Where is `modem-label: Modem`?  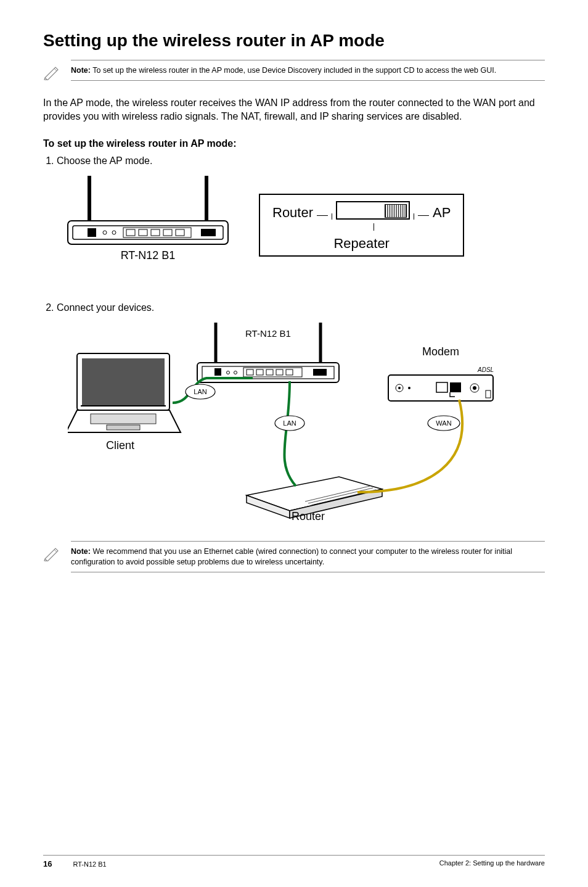
modem-label: Modem is located at coordinates (441, 352).